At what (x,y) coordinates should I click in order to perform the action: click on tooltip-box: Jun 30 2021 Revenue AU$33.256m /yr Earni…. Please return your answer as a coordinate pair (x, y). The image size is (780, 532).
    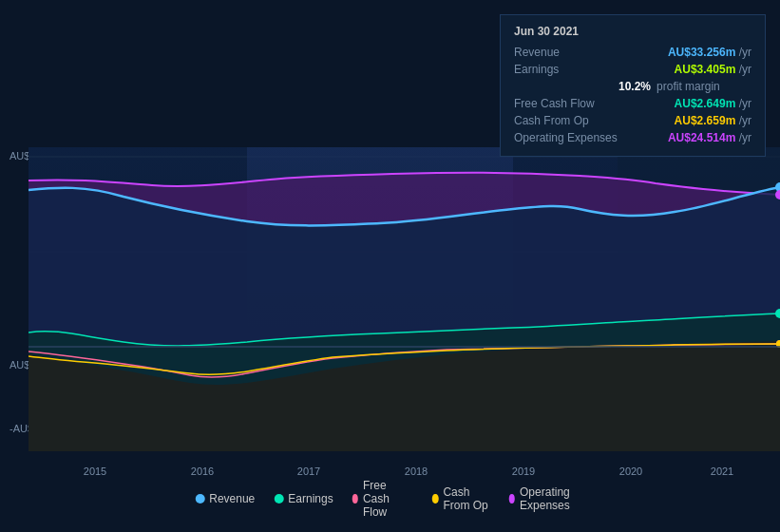
    Looking at the image, I should click on (633, 86).